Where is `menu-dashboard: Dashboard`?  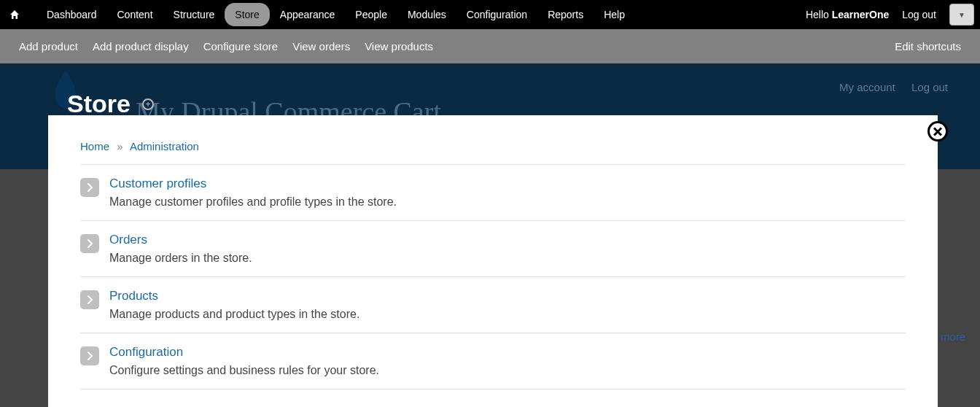 menu-dashboard: Dashboard is located at coordinates (71, 15).